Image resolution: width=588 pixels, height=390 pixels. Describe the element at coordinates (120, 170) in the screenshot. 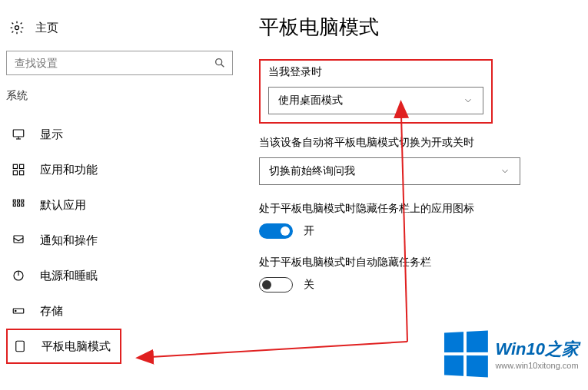

I see `sidebar-item-apps: 应用和功能` at that location.